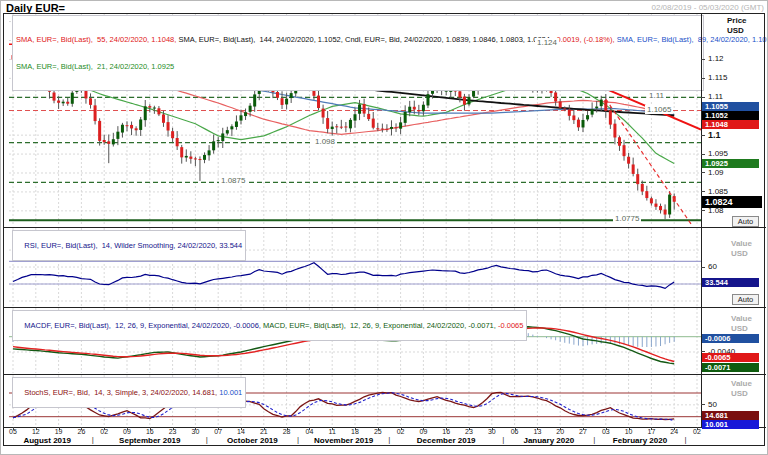 This screenshot has height=455, width=768. I want to click on price-badge-1.0925: 1.0925, so click(730, 164).